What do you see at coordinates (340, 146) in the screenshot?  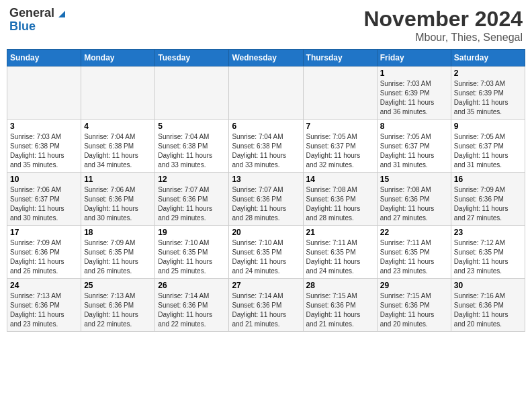 I see `day-cell-1-4: 7Sunrise: 7:05 AM Sunset: 6:37 PM Daylig…` at bounding box center [340, 146].